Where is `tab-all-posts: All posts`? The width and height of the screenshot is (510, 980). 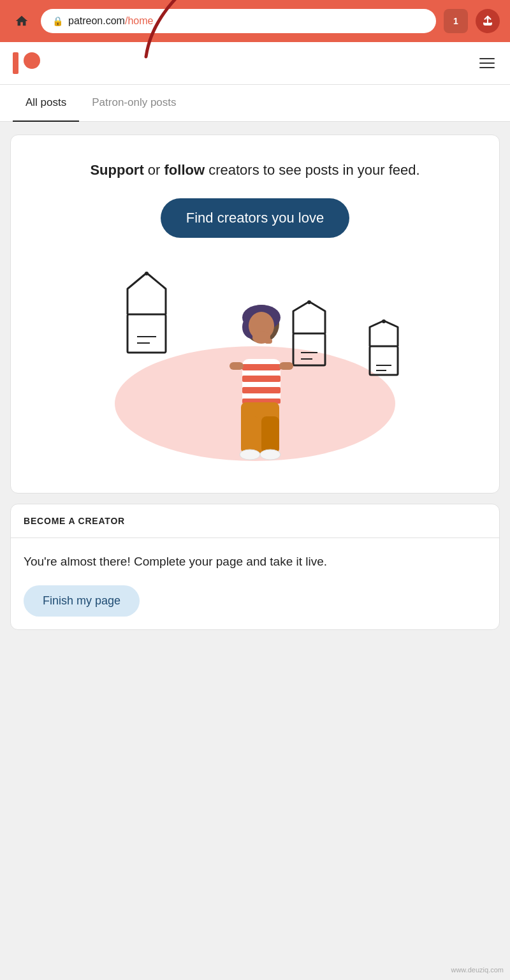 tab-all-posts: All posts is located at coordinates (46, 103).